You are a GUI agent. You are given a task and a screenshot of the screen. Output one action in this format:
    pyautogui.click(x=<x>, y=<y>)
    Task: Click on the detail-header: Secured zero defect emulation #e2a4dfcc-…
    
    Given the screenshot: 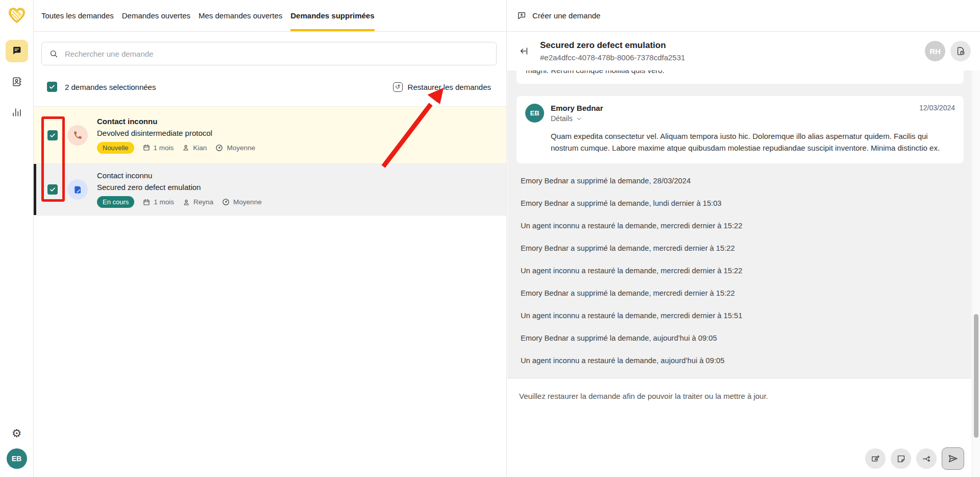 What is the action you would take?
    pyautogui.click(x=744, y=51)
    